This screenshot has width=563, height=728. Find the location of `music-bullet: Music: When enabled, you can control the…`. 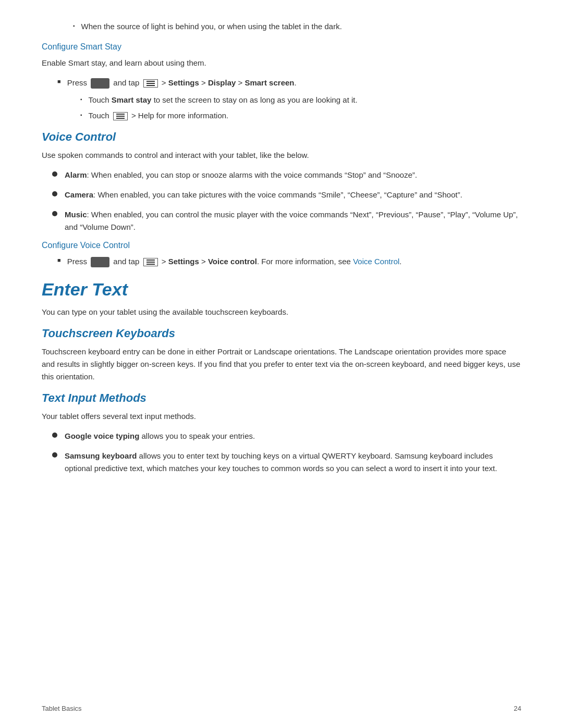

music-bullet: Music: When enabled, you can control the… is located at coordinates (287, 221).